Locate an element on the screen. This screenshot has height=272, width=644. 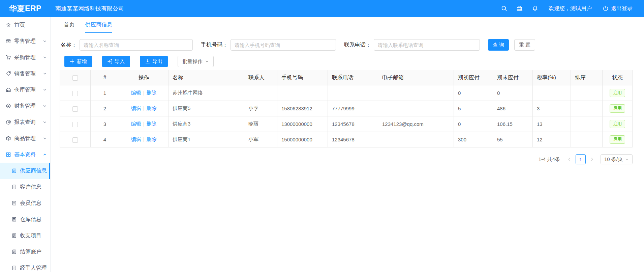
phone-cell is located at coordinates (303, 93).